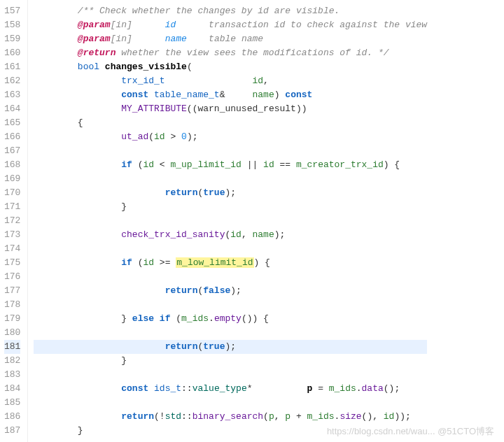 The height and width of the screenshot is (442, 504). Describe the element at coordinates (230, 417) in the screenshot. I see `code-line: return(!std::binary_search(p, p + m_ids.…` at that location.